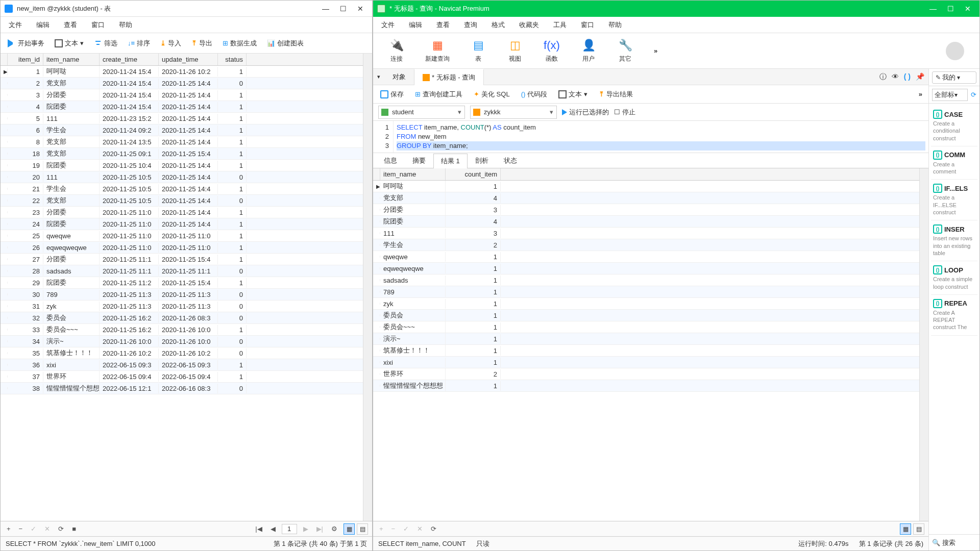  What do you see at coordinates (646, 339) in the screenshot?
I see `result-row: 演示~1` at bounding box center [646, 339].